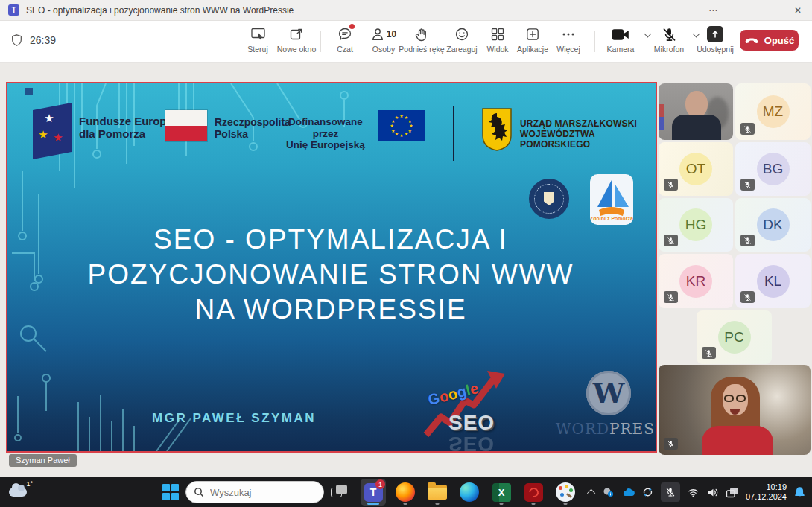  I want to click on marshal-office-label: URZĄD MARSZAŁKOWSKIWOJEWÓDZTWA POMORSKIE…, so click(588, 134).